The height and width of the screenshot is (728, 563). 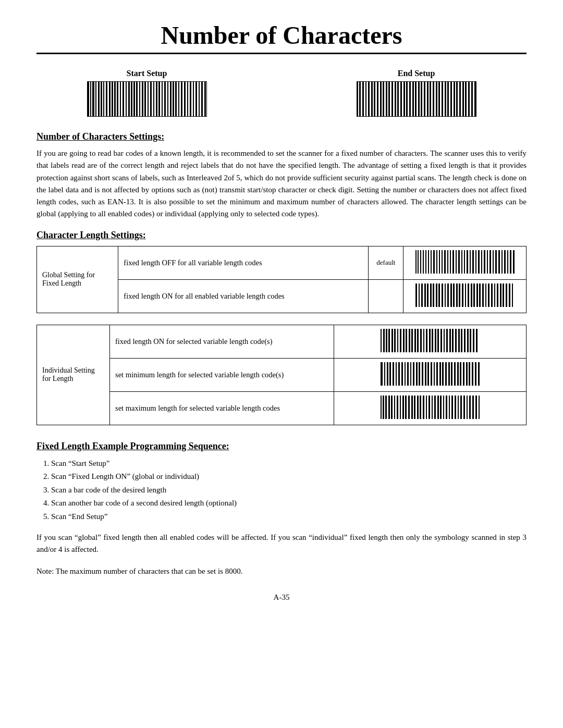 What do you see at coordinates (282, 446) in the screenshot?
I see `fixed-length-example-heading: Fixed Length Example Programming Sequenc…` at bounding box center [282, 446].